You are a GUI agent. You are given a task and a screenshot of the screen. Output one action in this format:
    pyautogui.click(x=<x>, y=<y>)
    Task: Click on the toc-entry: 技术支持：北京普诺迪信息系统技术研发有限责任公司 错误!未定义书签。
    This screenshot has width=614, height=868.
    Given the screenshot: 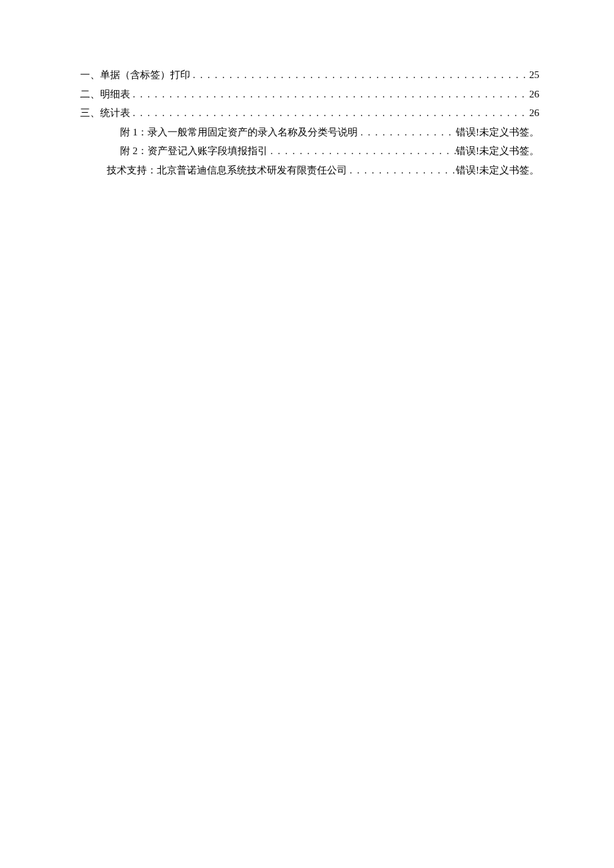 What is the action you would take?
    pyautogui.click(x=310, y=171)
    